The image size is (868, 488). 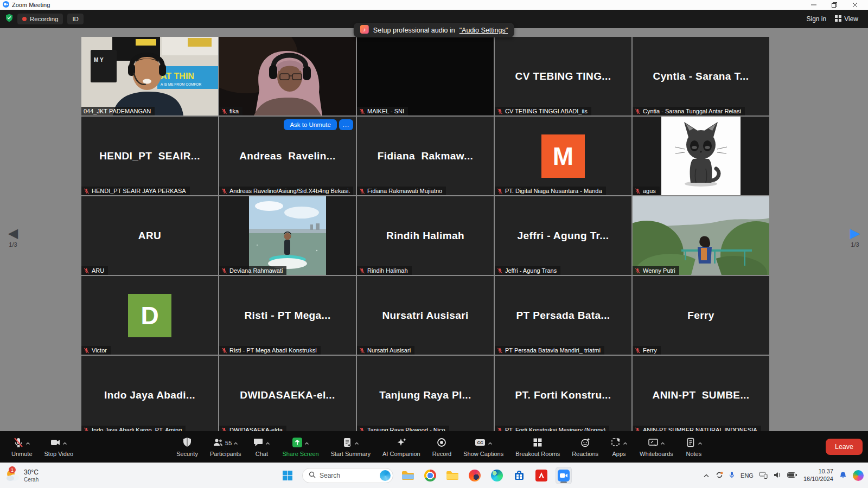 I want to click on toolbar-start-summary-button: Start Summary, so click(x=350, y=447).